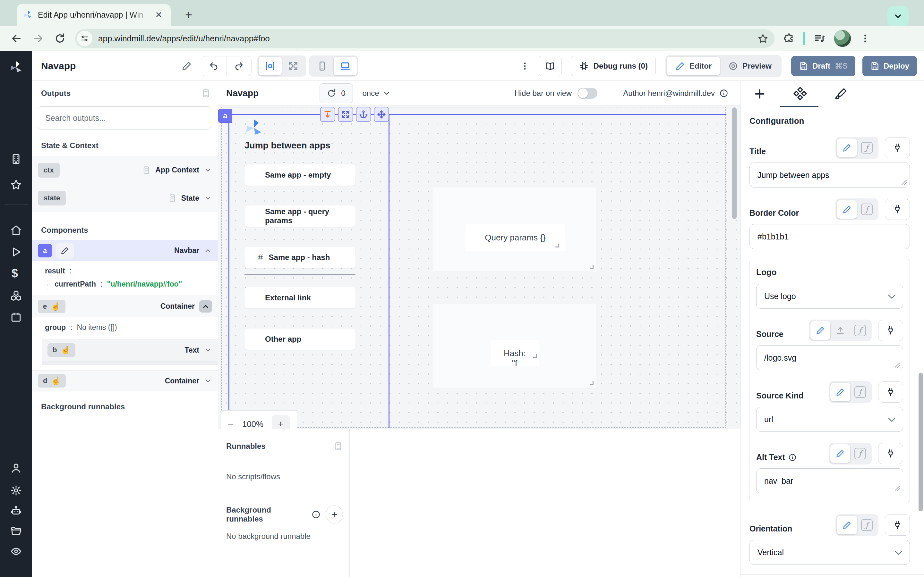 Image resolution: width=924 pixels, height=577 pixels. What do you see at coordinates (587, 93) in the screenshot?
I see `hide-bar-toggle` at bounding box center [587, 93].